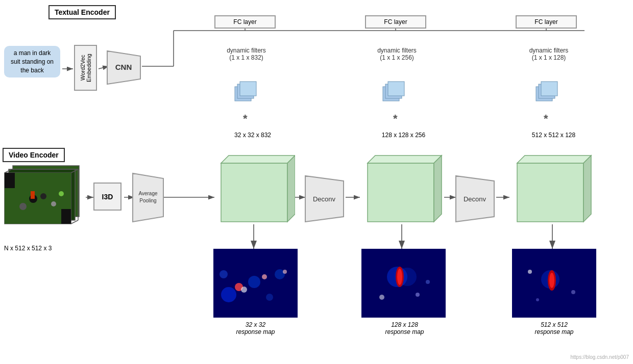  What do you see at coordinates (397, 54) in the screenshot?
I see `dynamic-filters-2: dynamic filters (1 x 1 x 256)` at bounding box center [397, 54].